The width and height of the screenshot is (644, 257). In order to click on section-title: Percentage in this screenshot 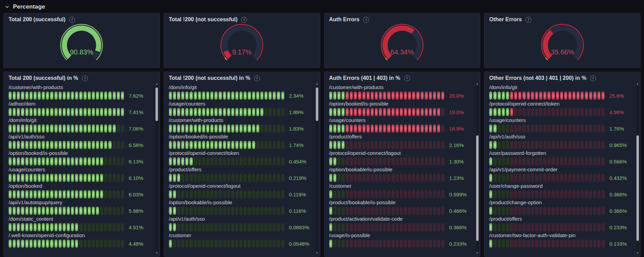, I will do `click(29, 7)`.